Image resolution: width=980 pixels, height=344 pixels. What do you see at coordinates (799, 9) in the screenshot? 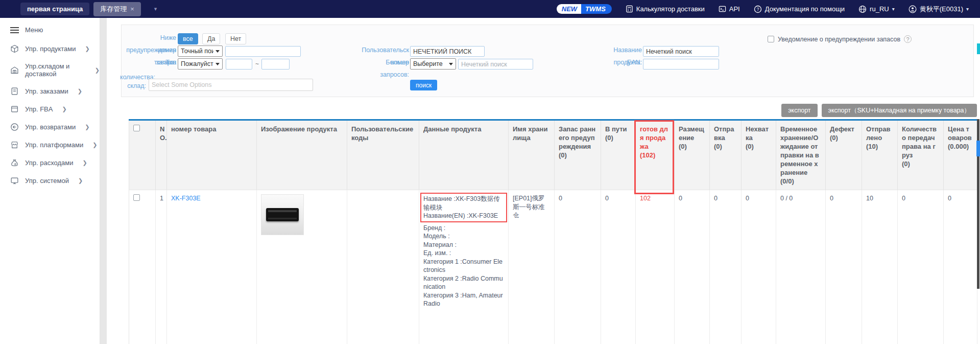
I see `help-docs-link: ? Документация по помощи` at bounding box center [799, 9].